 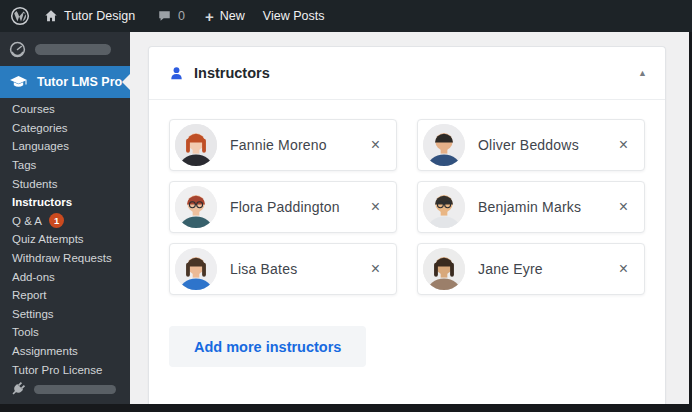 I want to click on panel-title: Instructors, so click(x=232, y=73).